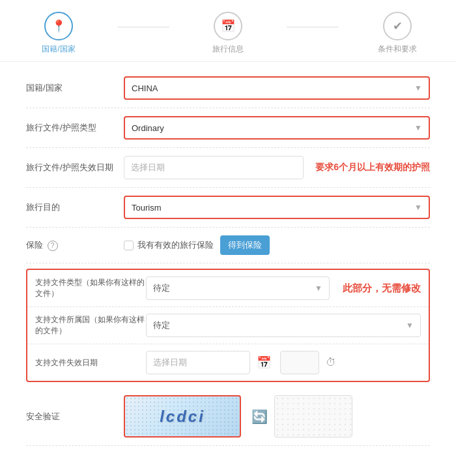 The width and height of the screenshot is (456, 476). What do you see at coordinates (264, 363) in the screenshot?
I see `calendar-icon: 📅` at bounding box center [264, 363].